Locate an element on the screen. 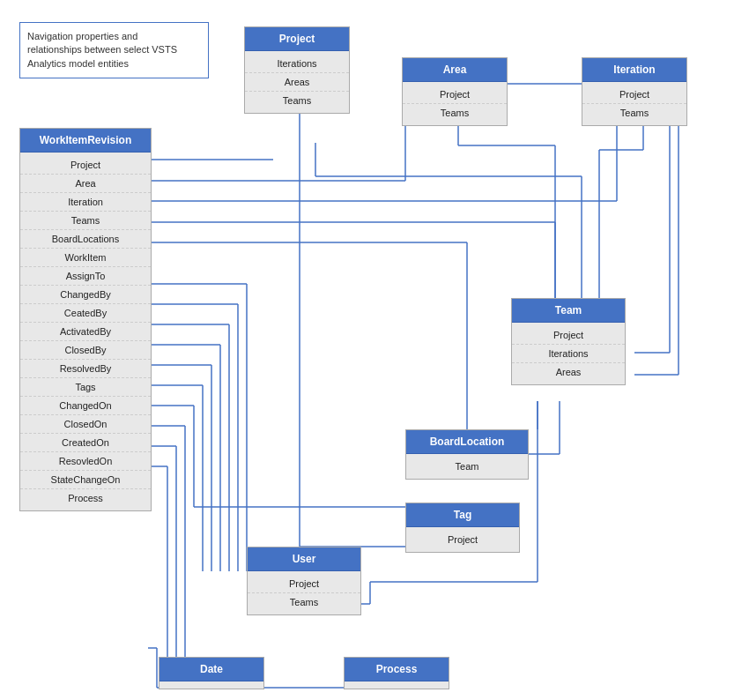 The height and width of the screenshot is (700, 749). entity-area: Area Project Teams is located at coordinates (455, 92).